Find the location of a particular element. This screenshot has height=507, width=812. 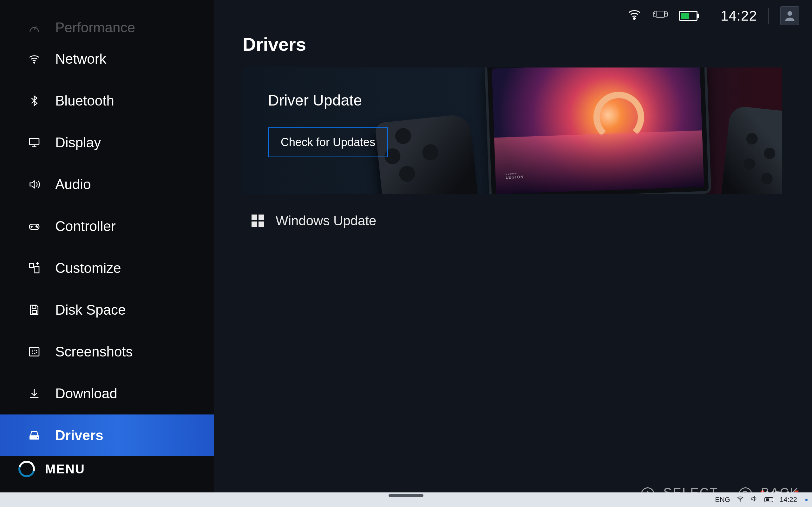

tray-wifi-icon is located at coordinates (740, 500).